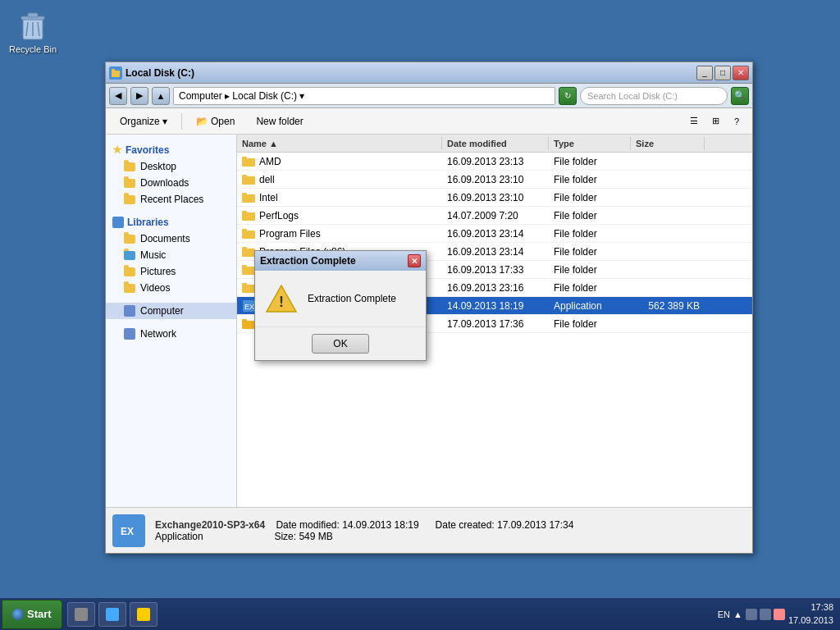 This screenshot has height=630, width=840. What do you see at coordinates (340, 299) in the screenshot?
I see `dialog-body: ! Extraction Complete` at bounding box center [340, 299].